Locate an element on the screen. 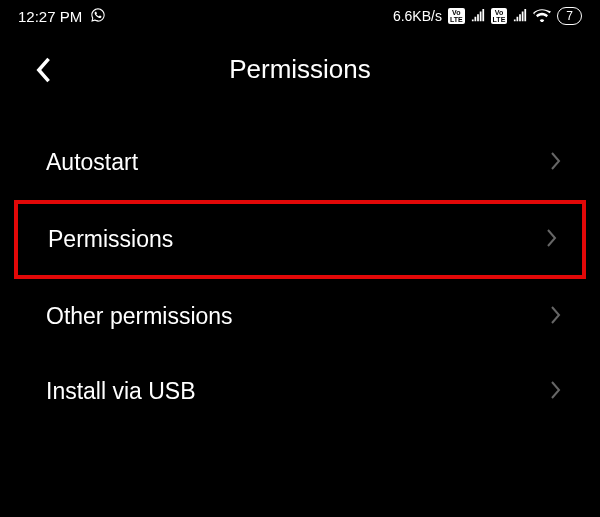 Image resolution: width=600 pixels, height=517 pixels. list-item-label: Install via USB is located at coordinates (121, 392).